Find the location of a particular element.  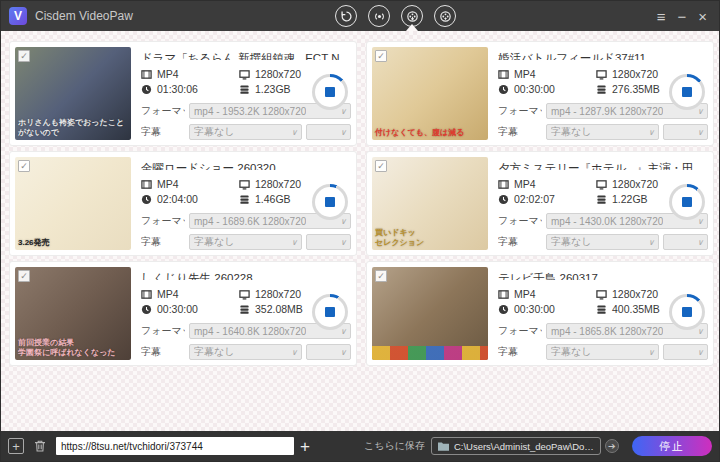

folder-icon is located at coordinates (444, 446).